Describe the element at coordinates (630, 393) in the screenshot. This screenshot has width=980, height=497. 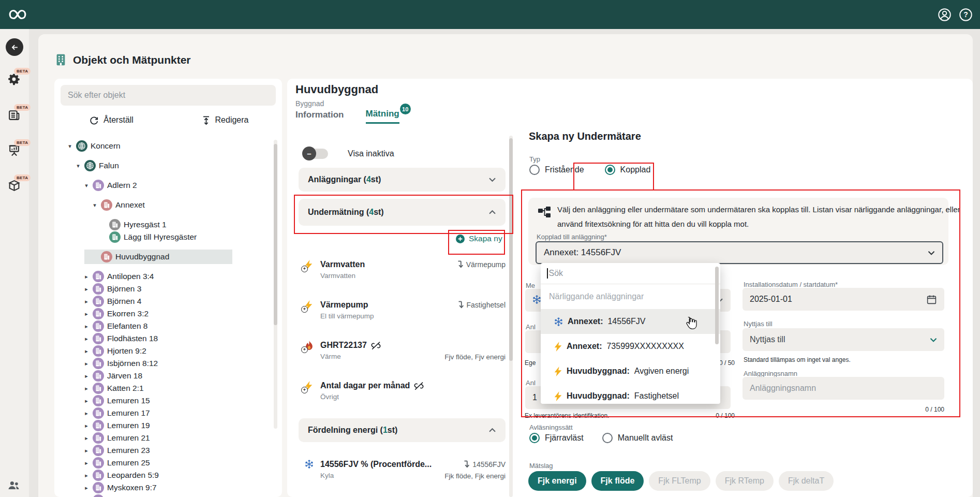
I see `dropdown-option: Huvudbyggnad: Fastighetsel` at that location.